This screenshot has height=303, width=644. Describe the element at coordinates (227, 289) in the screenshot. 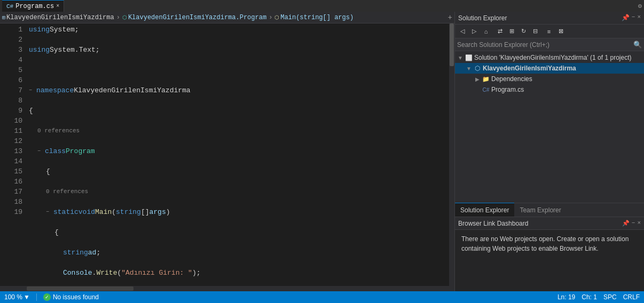

I see `editor-horizontal-scrollbar` at that location.